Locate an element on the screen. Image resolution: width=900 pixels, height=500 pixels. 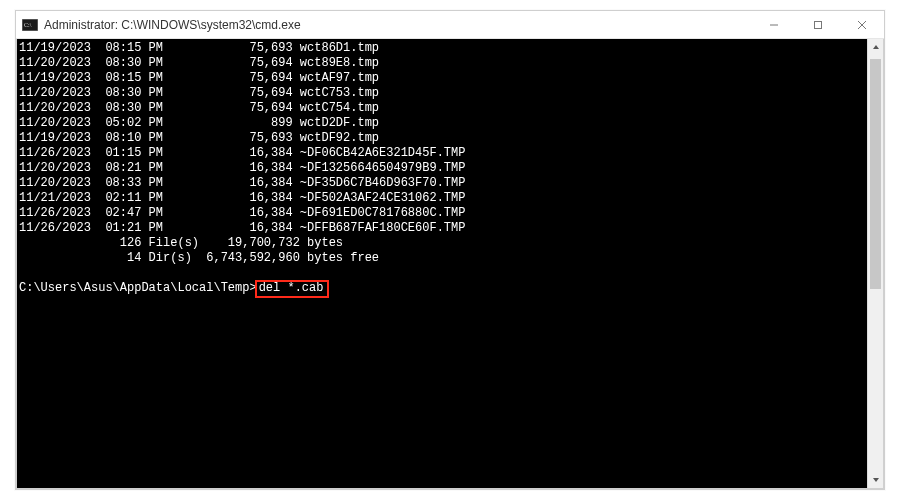
dir-entry: 11/20/2023 08:30 PM 75,694 wctC754.tmp is located at coordinates (449, 108).